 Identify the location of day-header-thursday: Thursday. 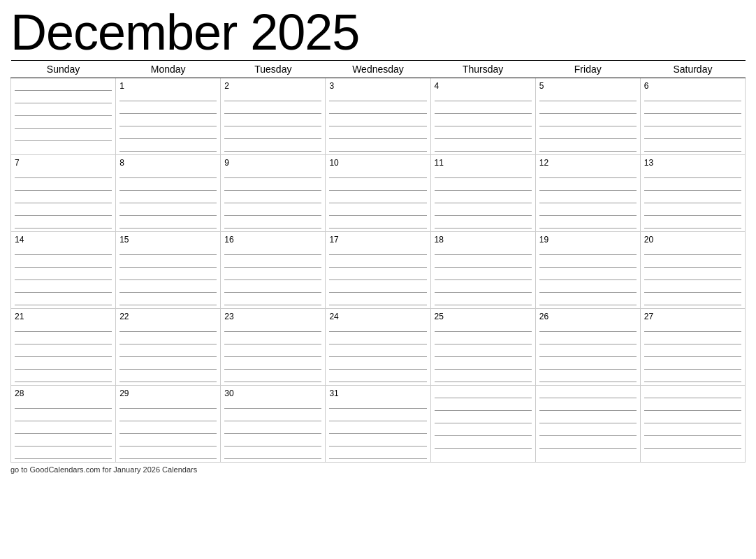
(483, 70).